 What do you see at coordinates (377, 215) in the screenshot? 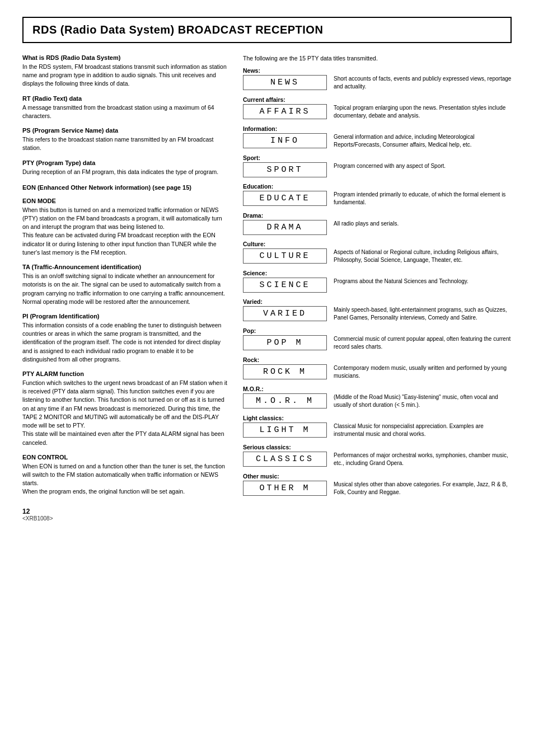
I see `pty-item-label: Drama:` at bounding box center [377, 215].